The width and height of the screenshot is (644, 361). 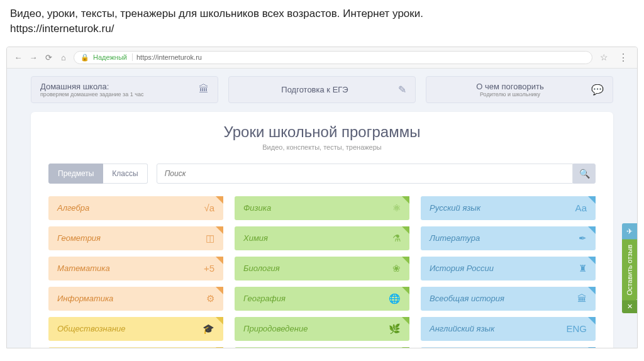 I want to click on forward-icon: →, so click(x=33, y=57).